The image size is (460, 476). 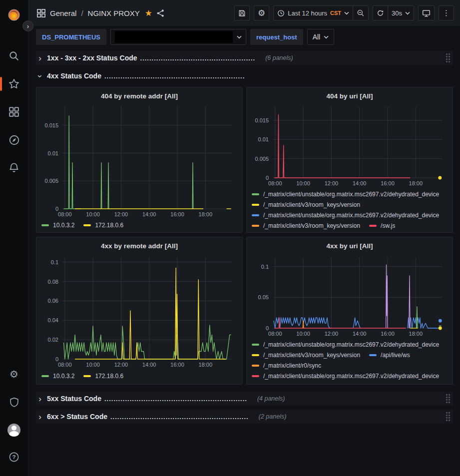 I want to click on panel-404-by-uri: 404 by uri [All] 00.0050.010.01508:0010:…, so click(x=350, y=160).